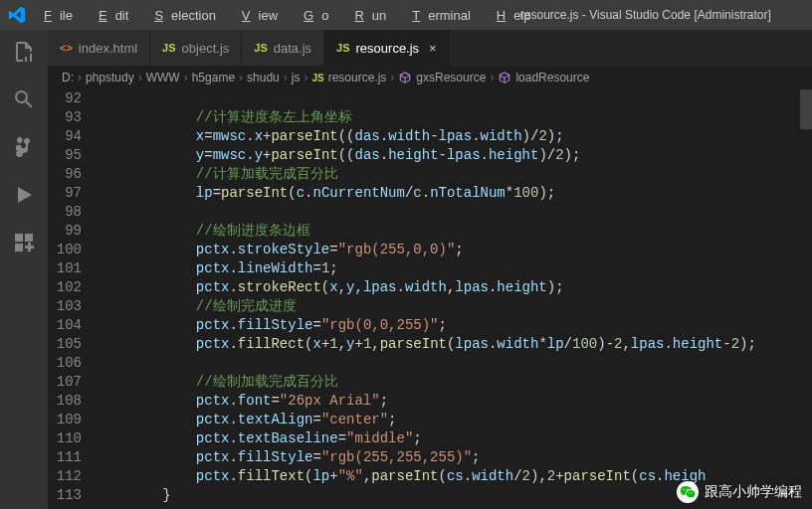 The image size is (812, 509). What do you see at coordinates (72, 299) in the screenshot?
I see `line-gutter: 9293949596979899100101102103104105106107…` at bounding box center [72, 299].